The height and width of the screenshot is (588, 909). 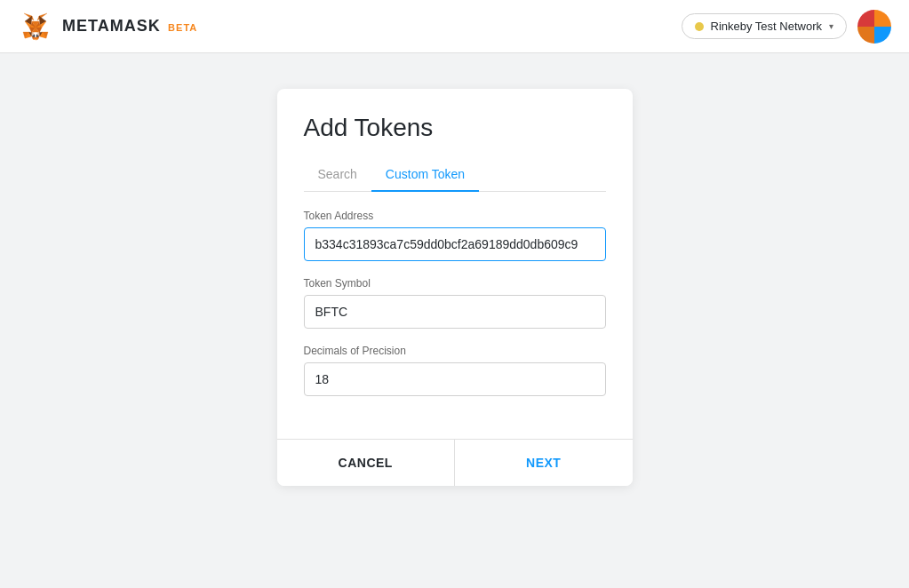 I want to click on network-status-dot, so click(x=699, y=27).